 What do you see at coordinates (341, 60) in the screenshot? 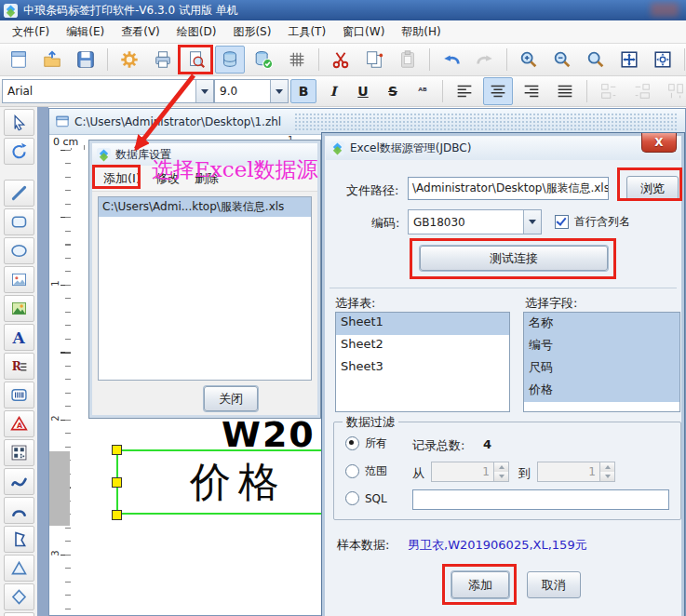
I see `cut-button` at bounding box center [341, 60].